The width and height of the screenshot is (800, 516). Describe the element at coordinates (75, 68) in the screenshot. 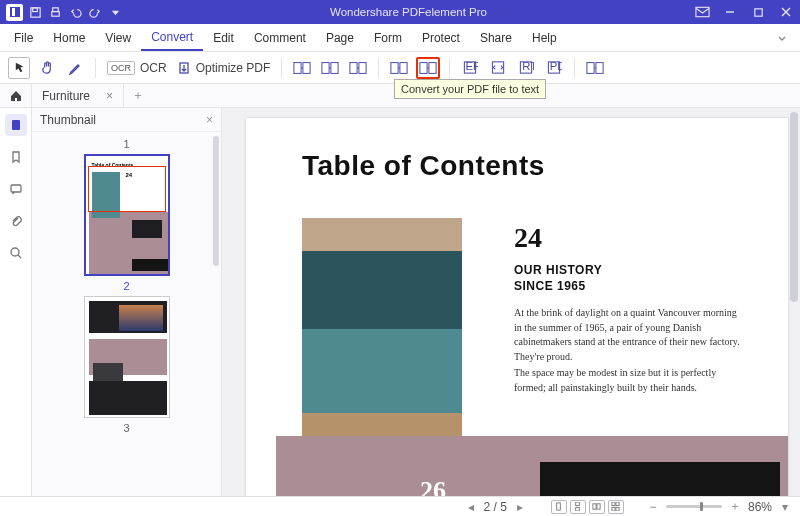

I see `edit-tool-icon` at that location.